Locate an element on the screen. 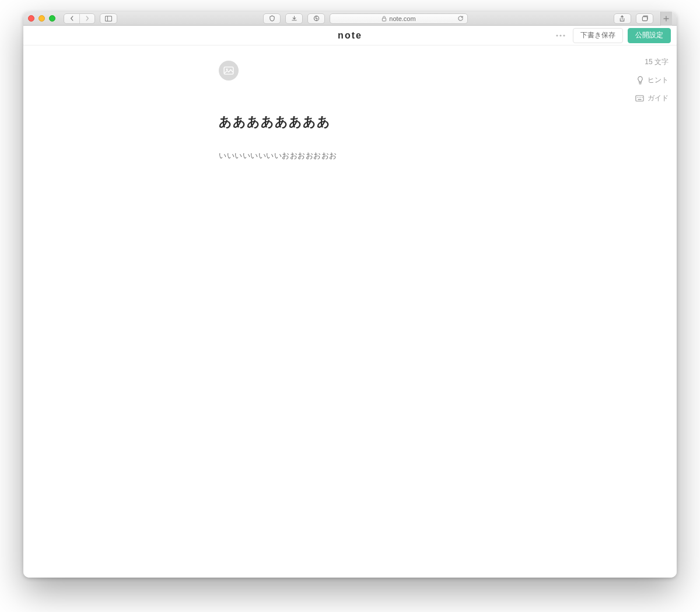 The image size is (700, 612). guide-button: ガイド is located at coordinates (652, 98).